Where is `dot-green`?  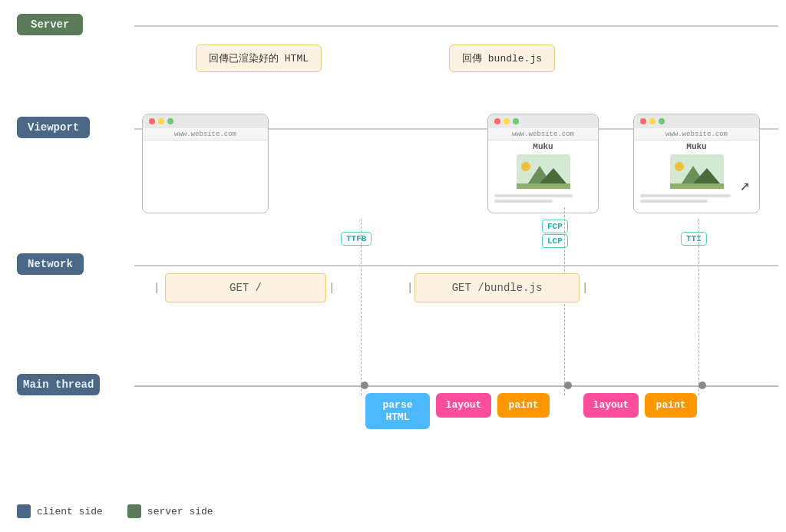 dot-green is located at coordinates (170, 121).